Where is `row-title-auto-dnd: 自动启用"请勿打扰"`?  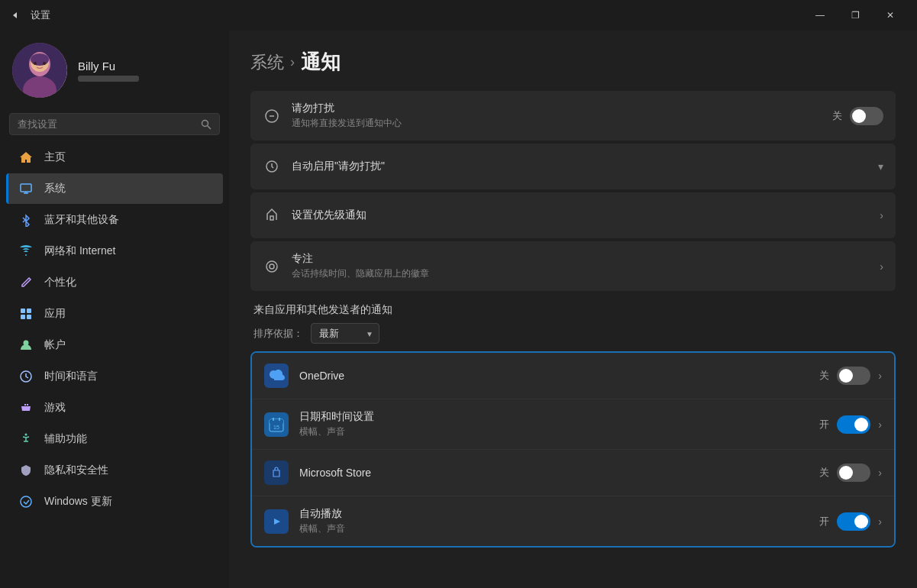 row-title-auto-dnd: 自动启用"请勿打扰" is located at coordinates (580, 166).